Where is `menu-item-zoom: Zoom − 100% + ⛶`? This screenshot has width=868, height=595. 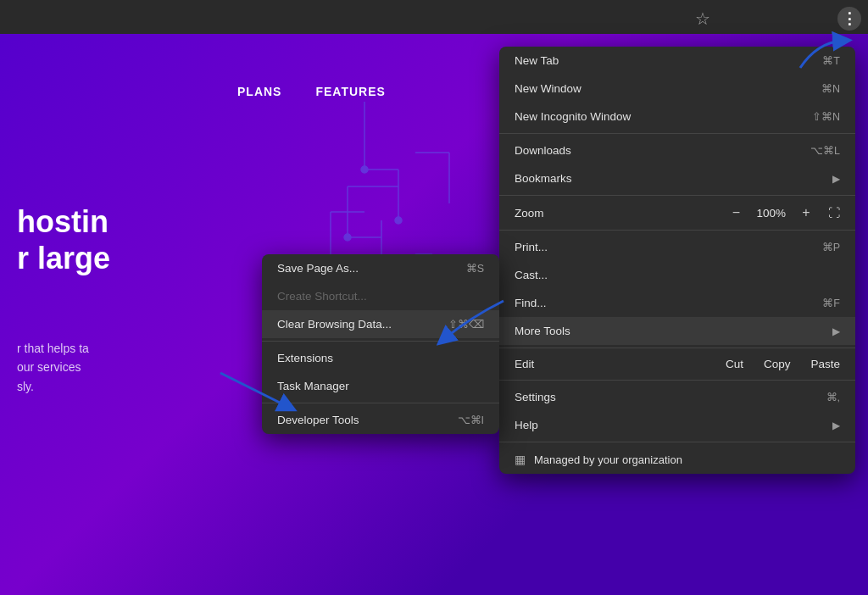 menu-item-zoom: Zoom − 100% + ⛶ is located at coordinates (677, 213).